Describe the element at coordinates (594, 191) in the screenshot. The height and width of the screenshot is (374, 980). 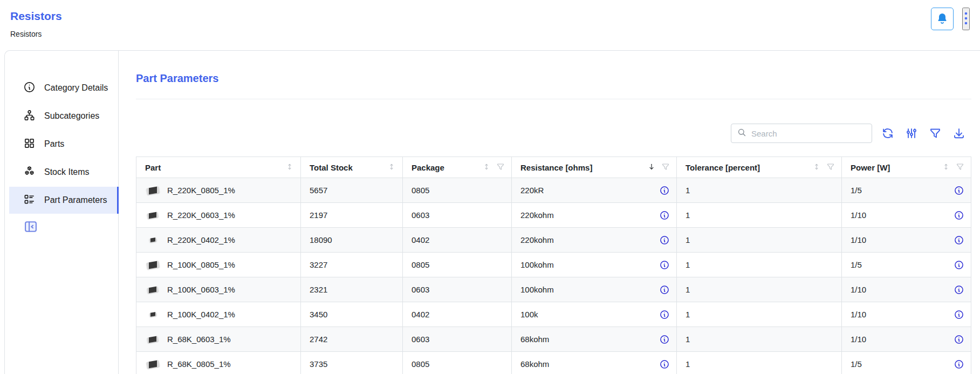
I see `resistance-cell: 220kR` at that location.